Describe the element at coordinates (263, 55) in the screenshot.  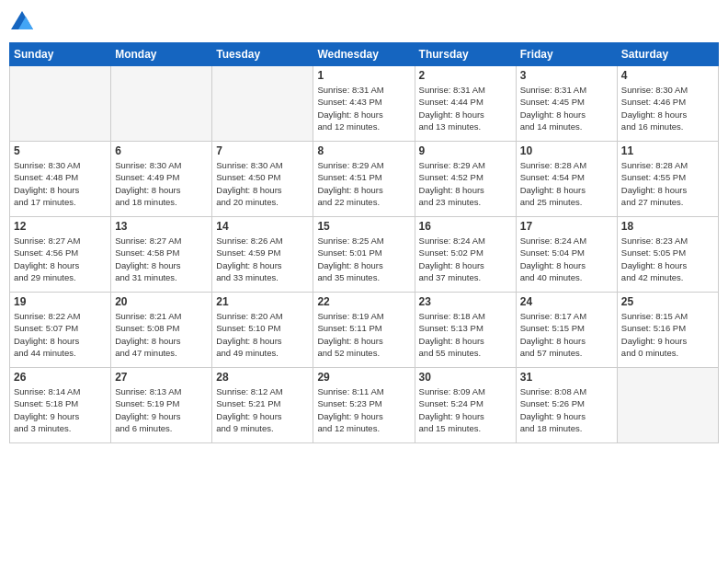
I see `weekday-header: Tuesday` at that location.